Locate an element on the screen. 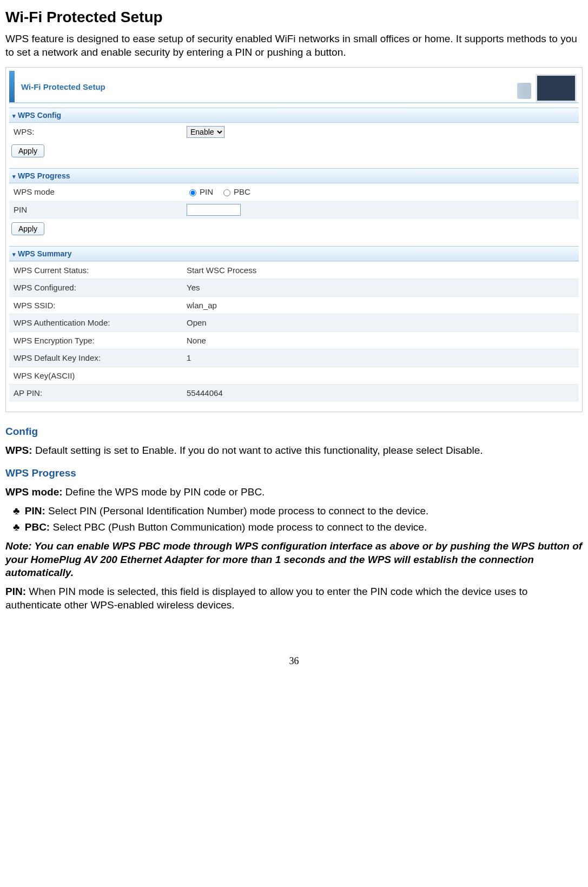  banner-title: Wi-Fi Protected Setup is located at coordinates (63, 87).